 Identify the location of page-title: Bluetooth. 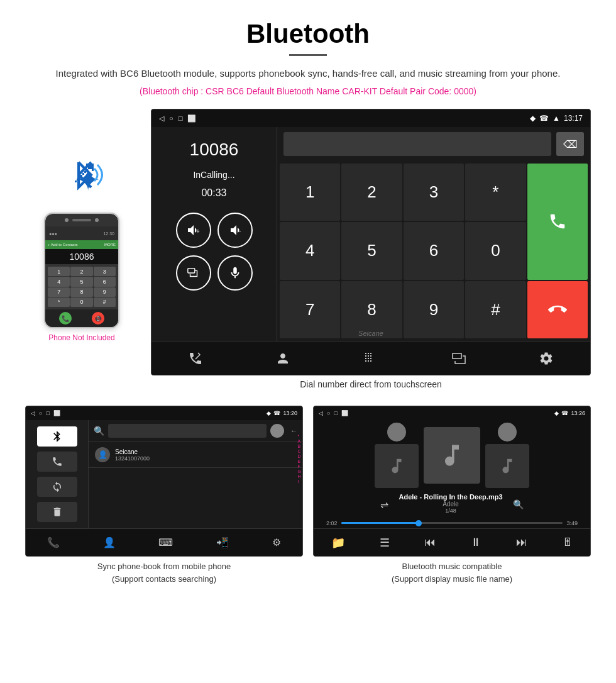
(308, 34).